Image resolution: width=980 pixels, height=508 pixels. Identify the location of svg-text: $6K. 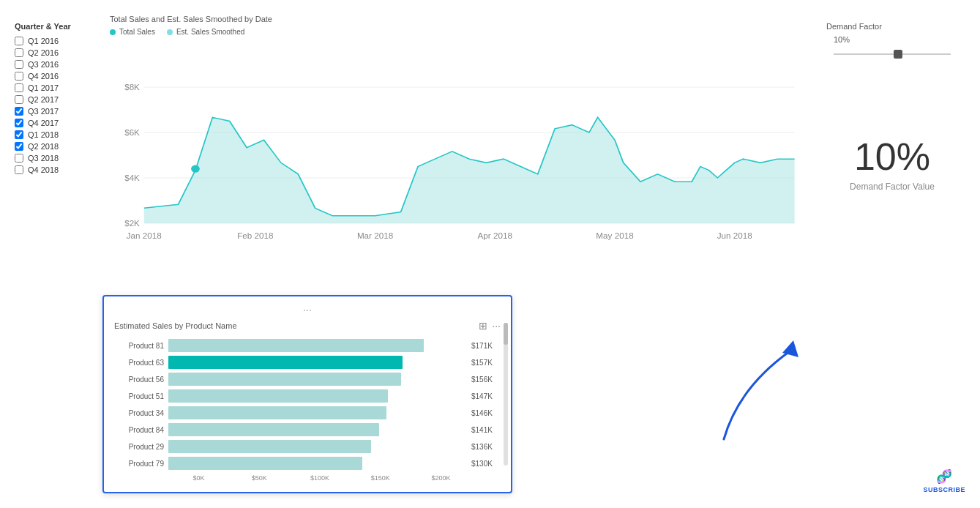
(132, 133).